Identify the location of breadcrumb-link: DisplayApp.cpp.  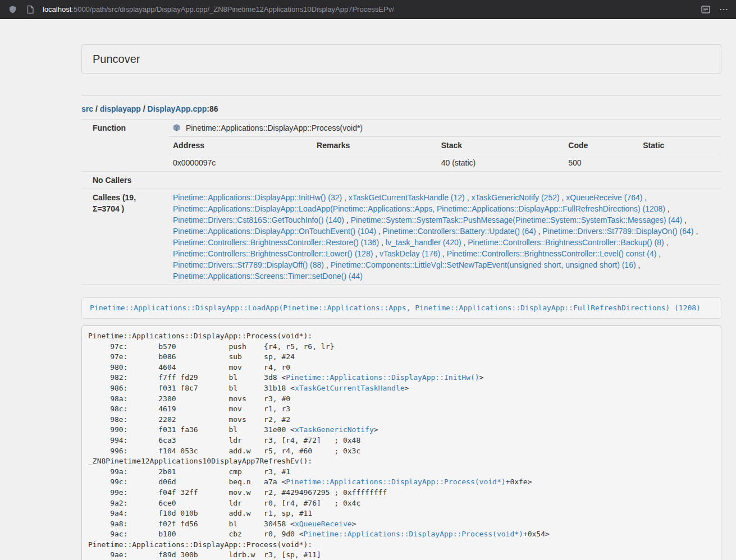
(177, 109).